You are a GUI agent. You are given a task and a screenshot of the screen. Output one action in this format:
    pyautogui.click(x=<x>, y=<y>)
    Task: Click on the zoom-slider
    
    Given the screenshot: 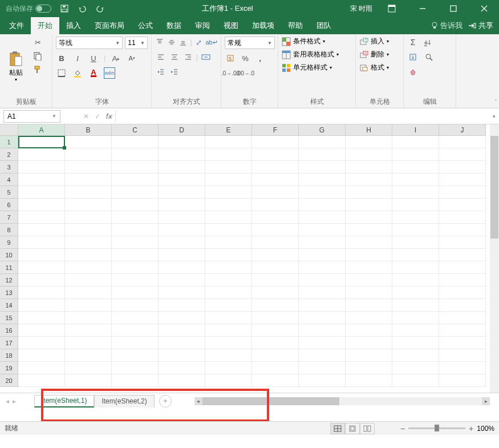 What is the action you would take?
    pyautogui.click(x=437, y=428)
    